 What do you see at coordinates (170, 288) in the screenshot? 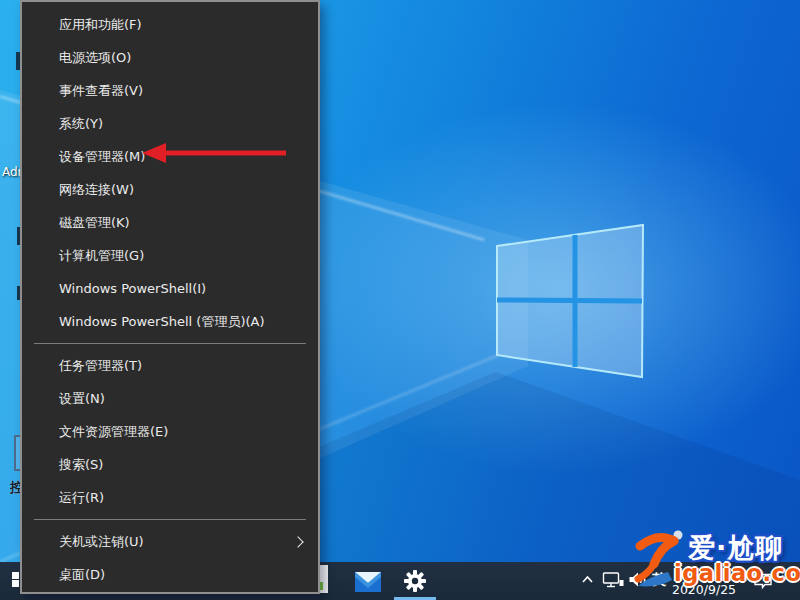
I see `menu-item-powershell: Windows PowerShell(I)` at bounding box center [170, 288].